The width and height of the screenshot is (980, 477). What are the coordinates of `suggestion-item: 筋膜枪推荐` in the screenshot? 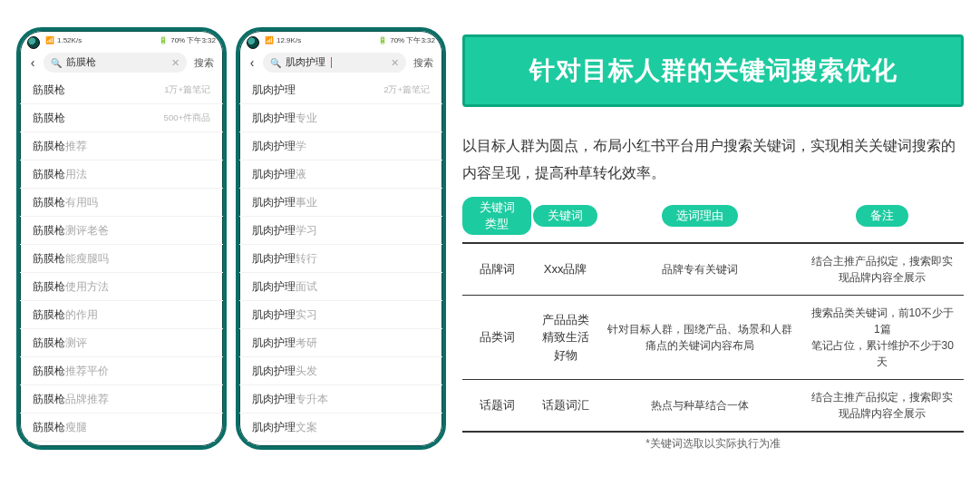 It's located at (121, 147).